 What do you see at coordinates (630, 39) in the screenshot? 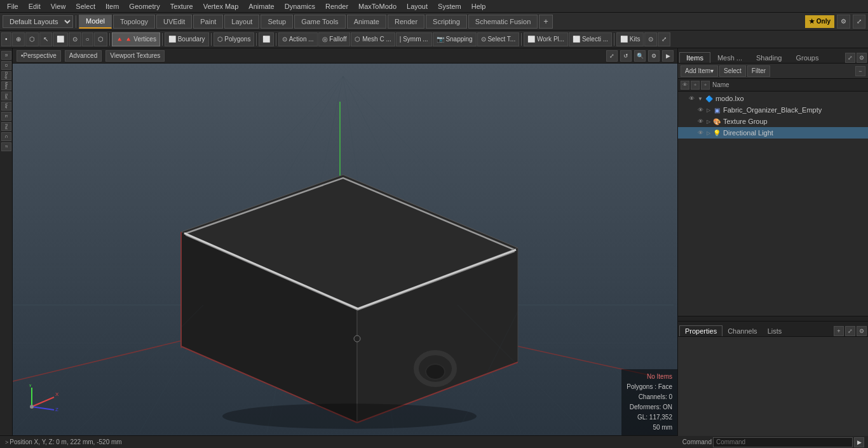
I see `kits-button: ⬜ Kits` at bounding box center [630, 39].